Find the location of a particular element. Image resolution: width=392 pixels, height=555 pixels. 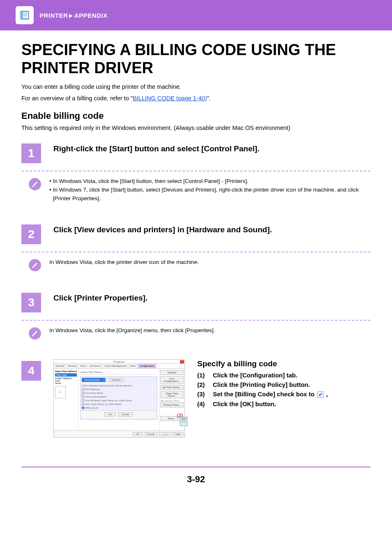

step-2: 2 Click [View devices and printers] in [… is located at coordinates (196, 248).